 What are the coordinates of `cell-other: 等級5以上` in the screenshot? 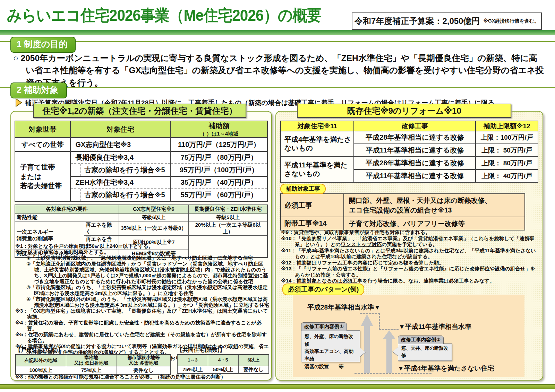 It's located at (228, 217).